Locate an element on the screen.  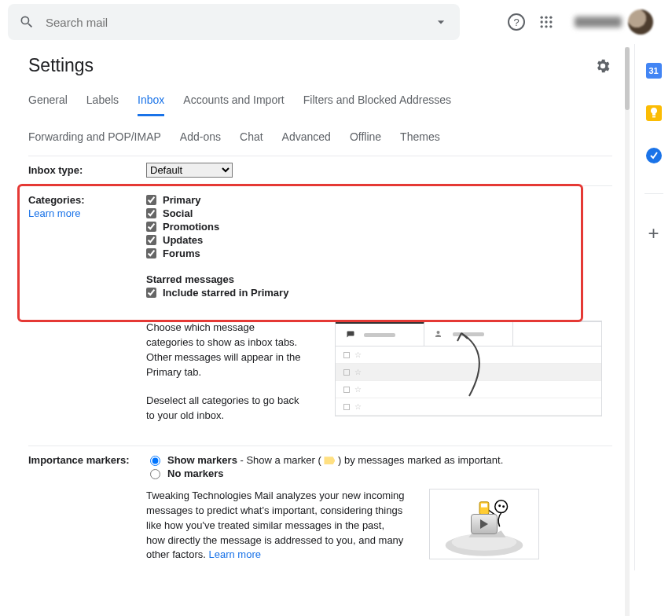
tab-add-ons: Add-ons is located at coordinates (200, 141).